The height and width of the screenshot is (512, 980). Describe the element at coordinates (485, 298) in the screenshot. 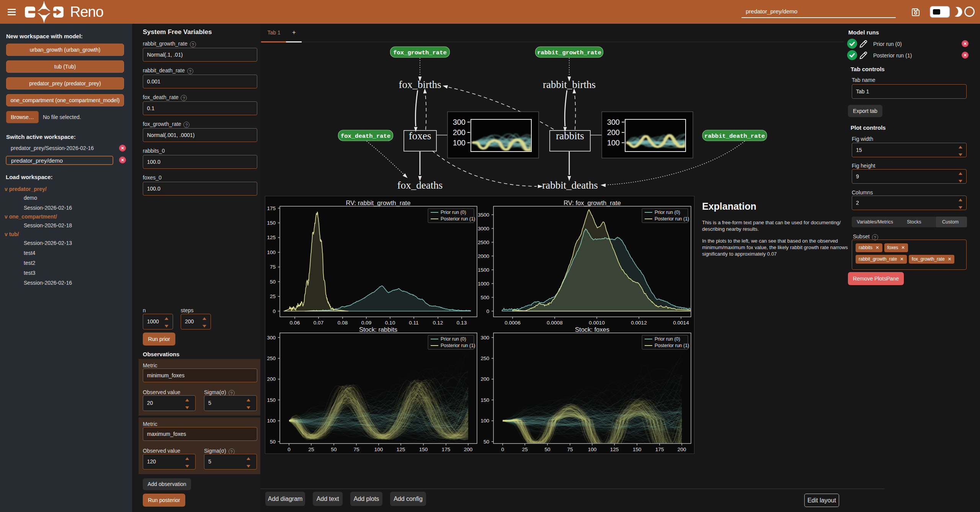

I see `svg-text: 500` at that location.